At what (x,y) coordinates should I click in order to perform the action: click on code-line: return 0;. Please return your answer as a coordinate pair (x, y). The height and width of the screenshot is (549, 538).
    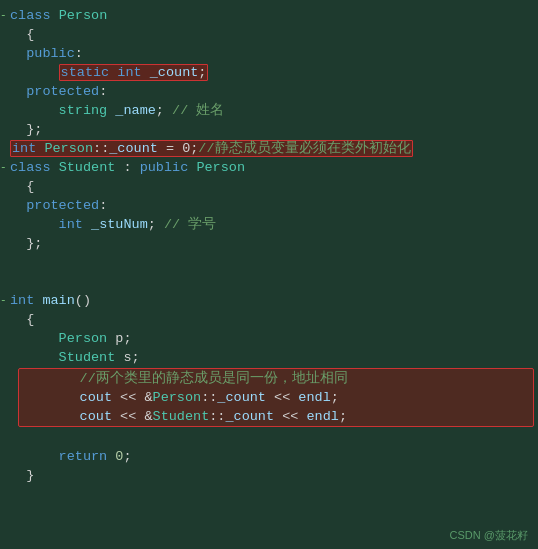
    Looking at the image, I should click on (269, 456).